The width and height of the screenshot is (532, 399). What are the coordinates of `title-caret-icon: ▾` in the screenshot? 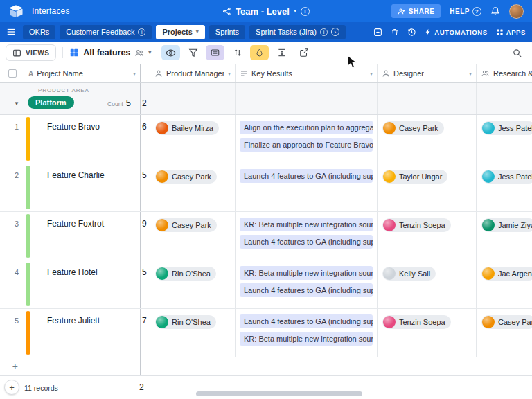 It's located at (295, 11).